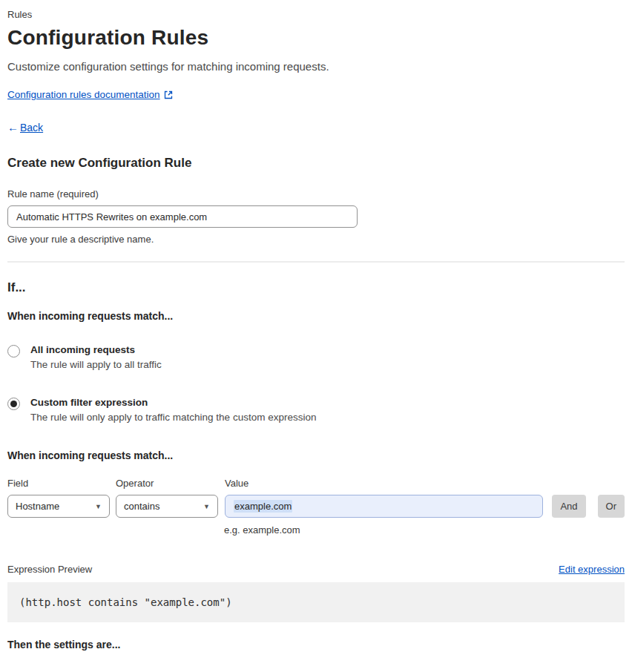 This screenshot has width=632, height=672. I want to click on radio-label: All incoming requests, so click(96, 350).